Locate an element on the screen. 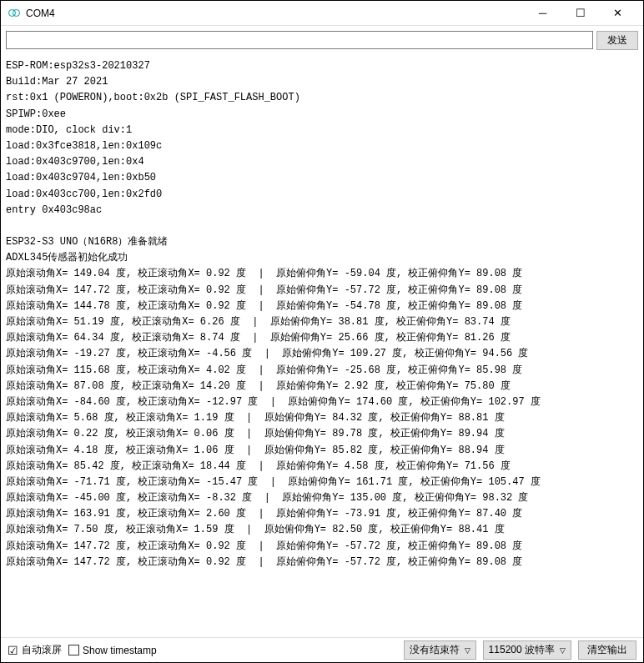 The height and width of the screenshot is (663, 644). serial-input is located at coordinates (299, 40).